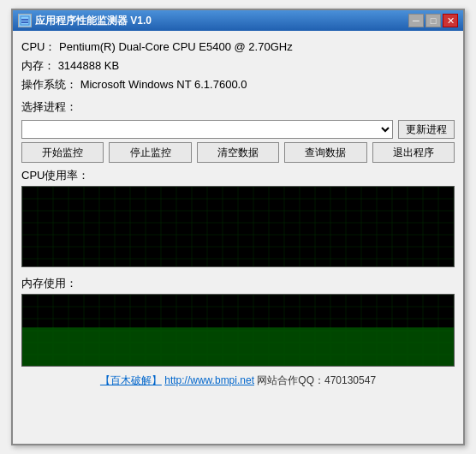 The image size is (476, 454). Describe the element at coordinates (176, 46) in the screenshot. I see `cpu-value: Pentium(R) Dual-Core CPU E5400 @ 2.70GHz` at that location.